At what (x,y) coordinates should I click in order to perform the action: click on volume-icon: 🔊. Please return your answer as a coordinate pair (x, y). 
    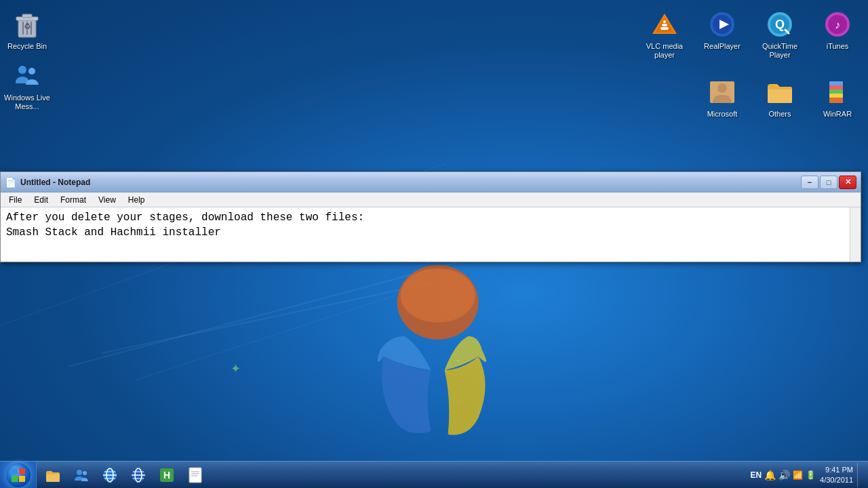
    Looking at the image, I should click on (784, 475).